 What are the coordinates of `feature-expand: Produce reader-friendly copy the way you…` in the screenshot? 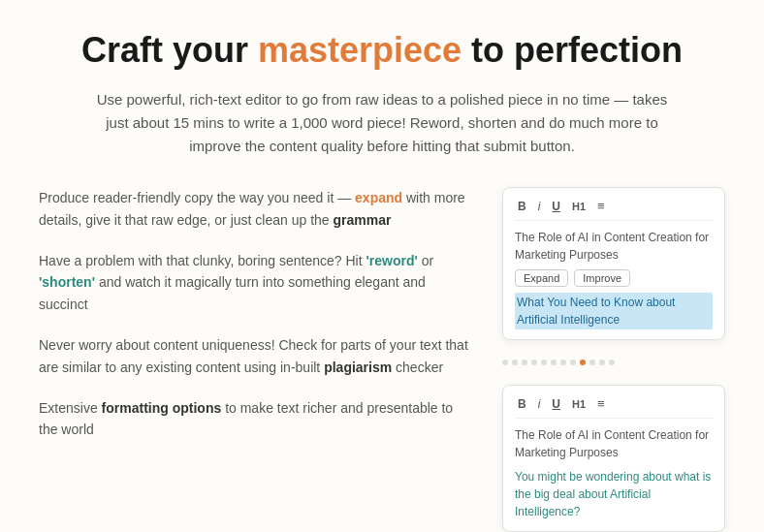 It's located at (256, 209).